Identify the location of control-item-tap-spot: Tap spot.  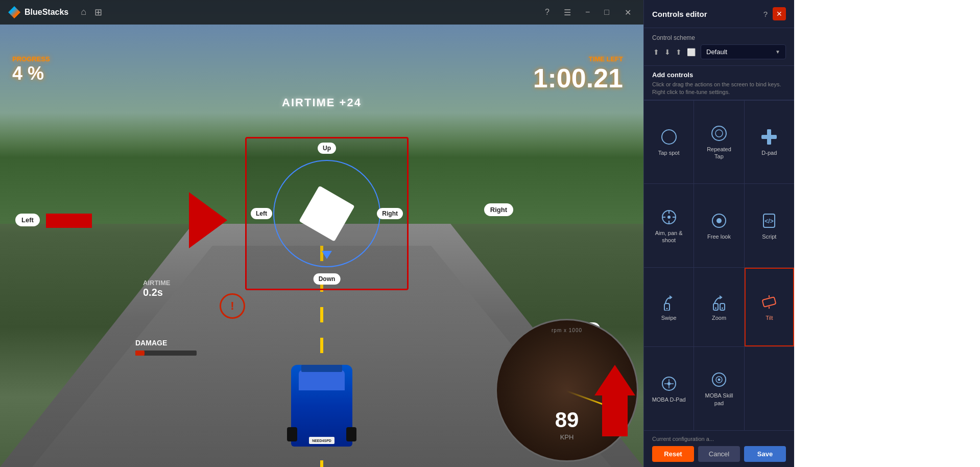
(669, 142).